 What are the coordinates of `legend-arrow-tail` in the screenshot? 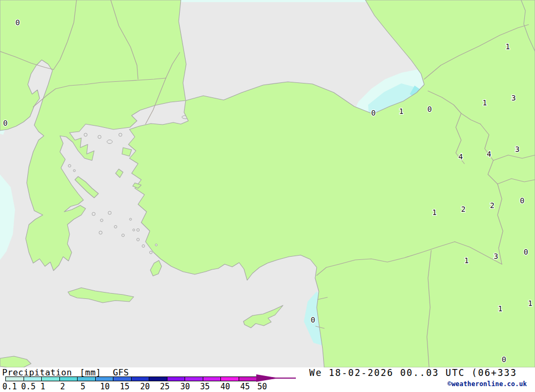 It's located at (284, 378).